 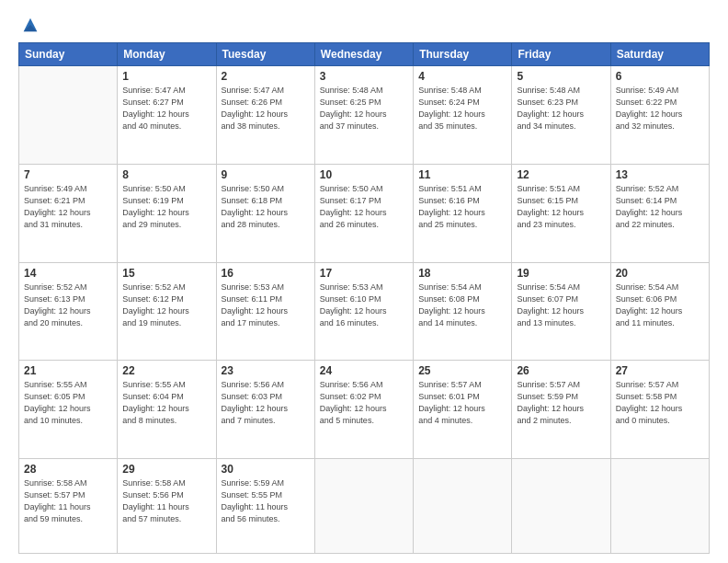 I want to click on day-number: 16, so click(x=266, y=273).